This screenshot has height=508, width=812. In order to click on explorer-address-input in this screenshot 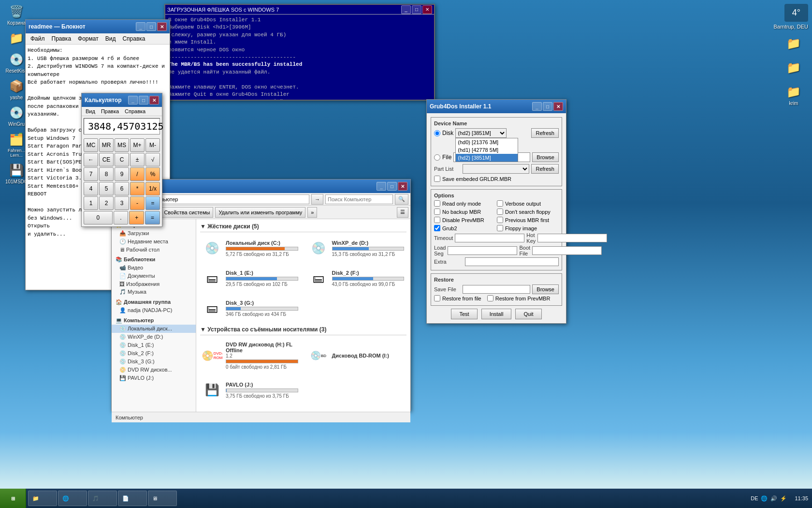, I will do `click(229, 199)`.